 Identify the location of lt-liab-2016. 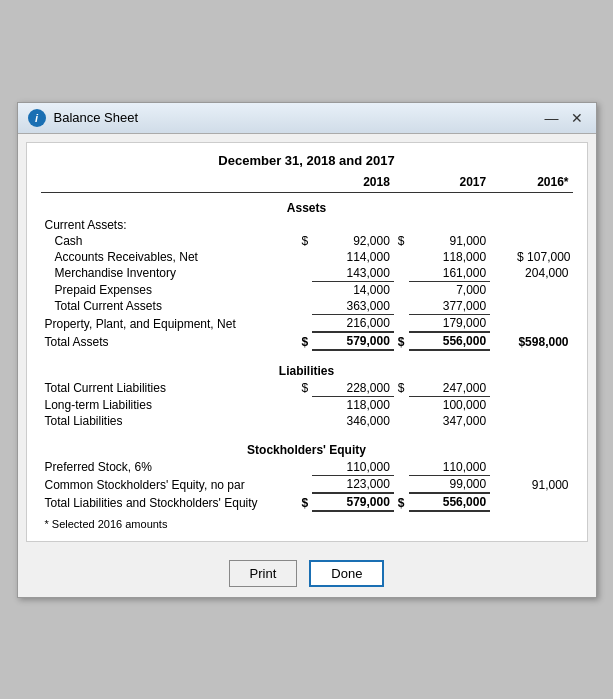
(531, 404).